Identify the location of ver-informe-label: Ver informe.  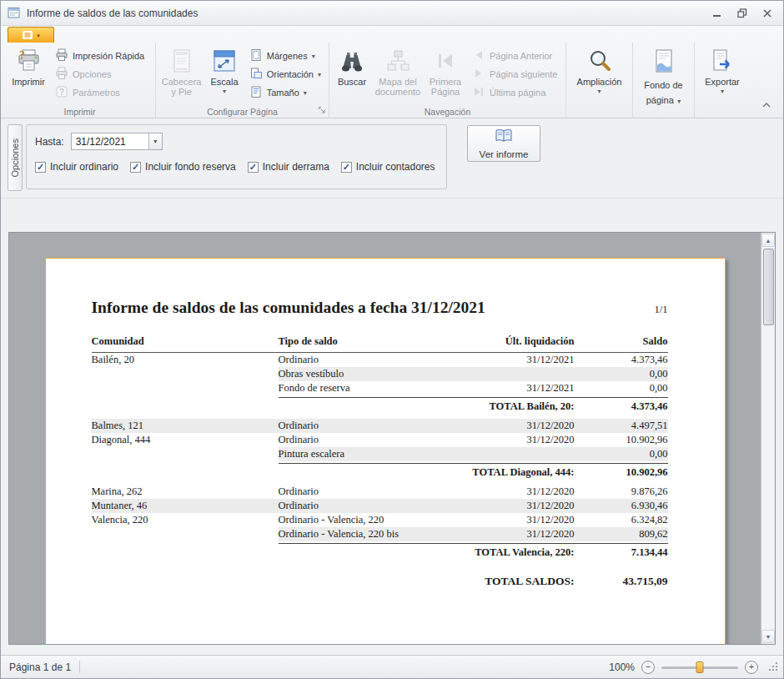
(504, 154).